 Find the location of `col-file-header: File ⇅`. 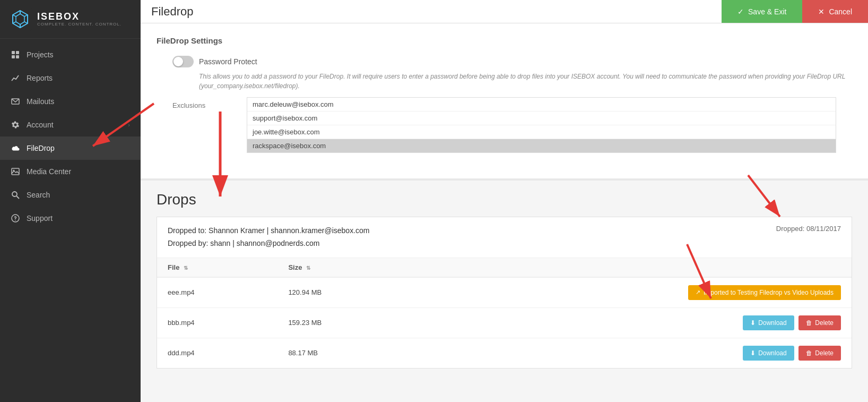

col-file-header: File ⇅ is located at coordinates (218, 268).